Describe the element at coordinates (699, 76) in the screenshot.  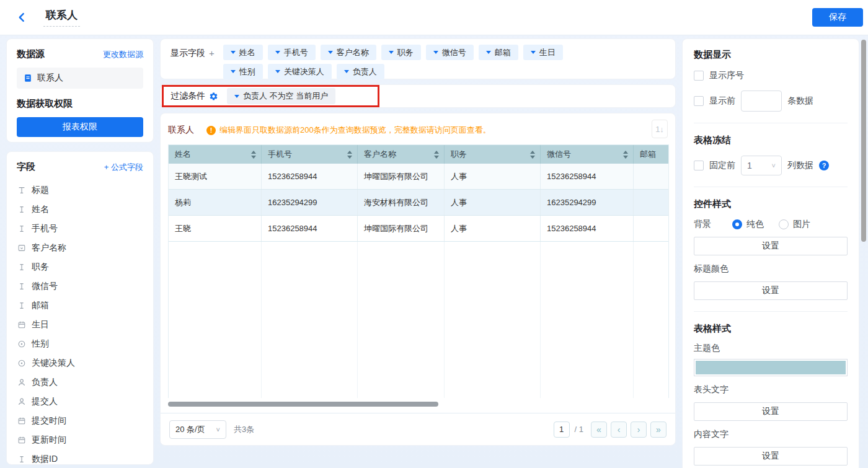
I see `show-index-checkbox` at that location.